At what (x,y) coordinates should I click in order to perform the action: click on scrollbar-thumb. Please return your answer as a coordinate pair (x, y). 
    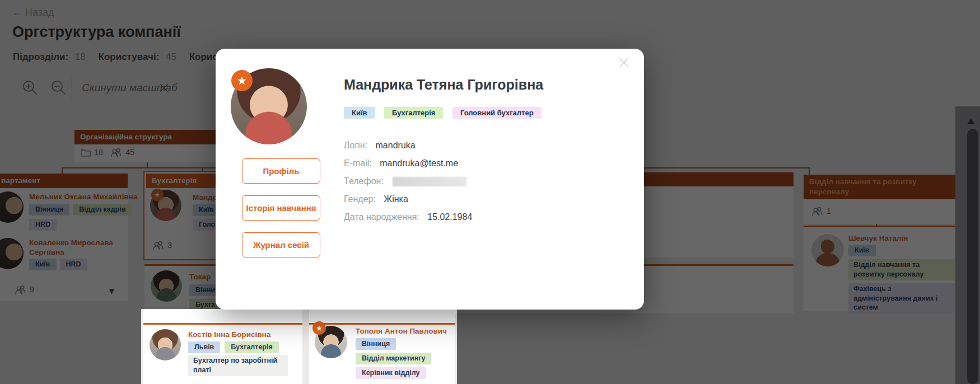
    Looking at the image, I should click on (973, 256).